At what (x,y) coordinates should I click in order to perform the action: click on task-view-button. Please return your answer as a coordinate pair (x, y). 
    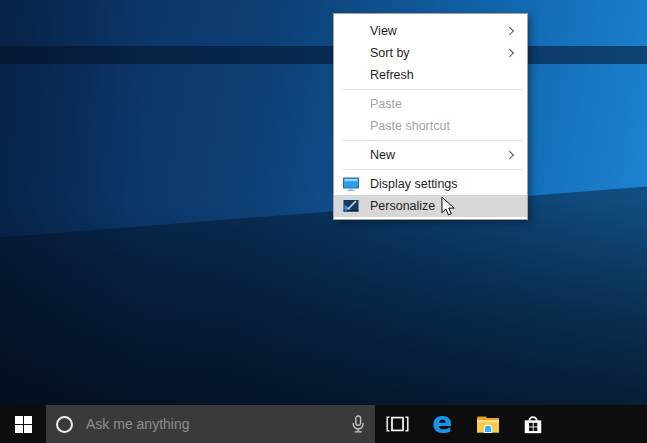
    Looking at the image, I should click on (398, 424).